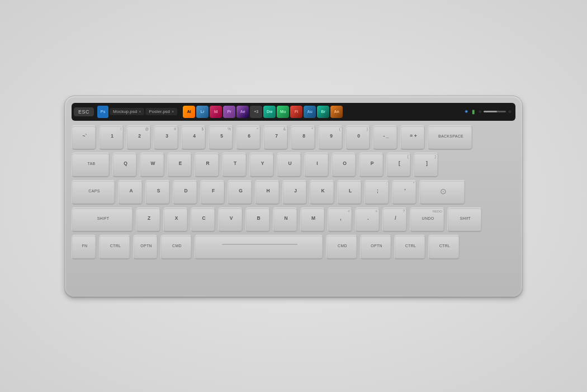 The height and width of the screenshot is (392, 587). I want to click on key-n: N, so click(285, 220).